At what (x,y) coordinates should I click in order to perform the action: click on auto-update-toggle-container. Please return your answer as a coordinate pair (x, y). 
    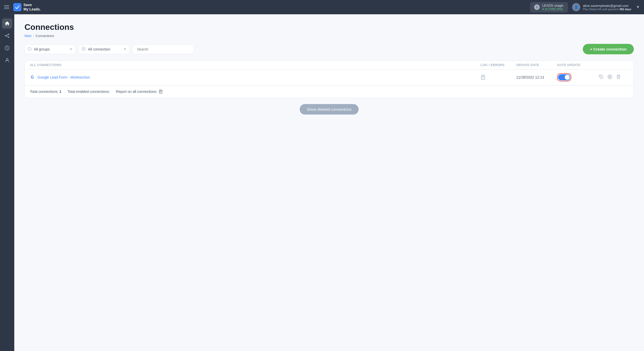
    Looking at the image, I should click on (564, 77).